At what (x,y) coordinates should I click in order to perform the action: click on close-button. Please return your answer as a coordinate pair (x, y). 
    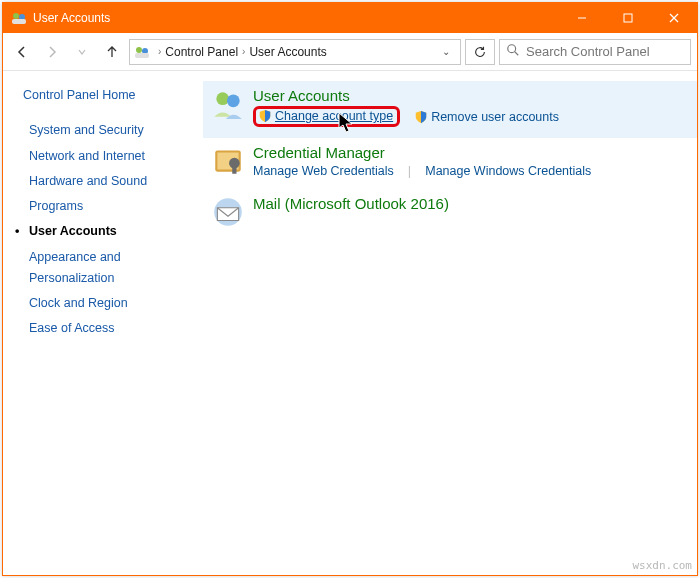
    Looking at the image, I should click on (674, 18).